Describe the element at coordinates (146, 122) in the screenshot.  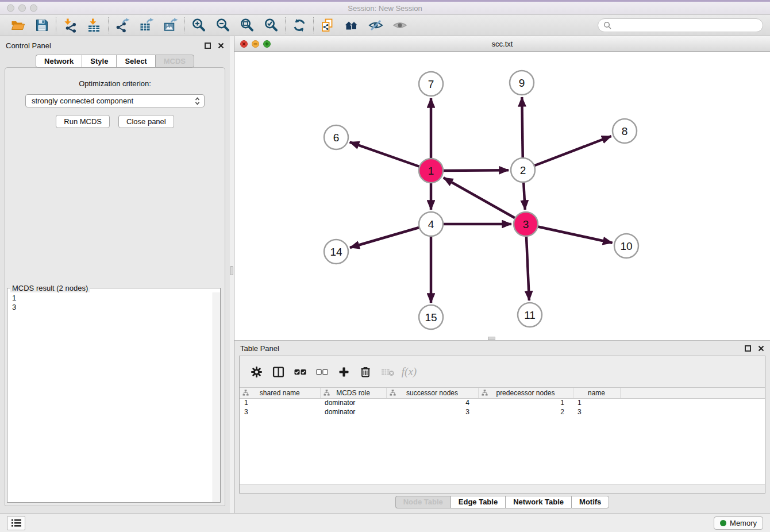
I see `close-panel-button: Close panel` at that location.